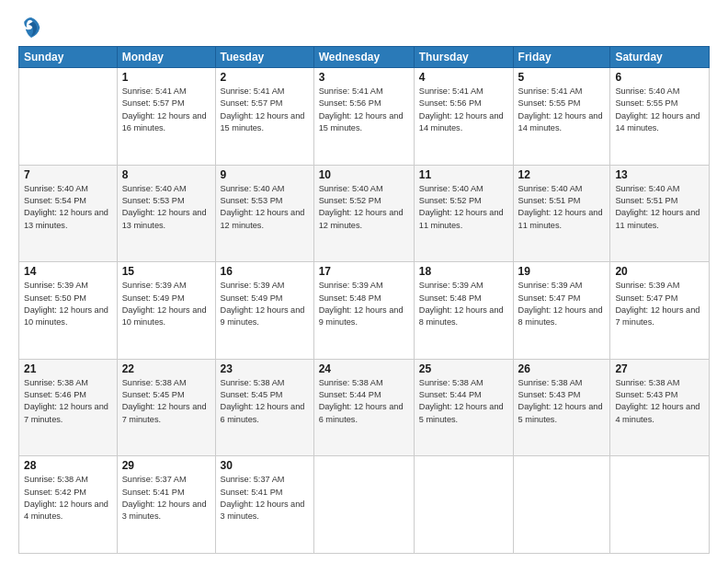  What do you see at coordinates (265, 271) in the screenshot?
I see `day-number: 16` at bounding box center [265, 271].